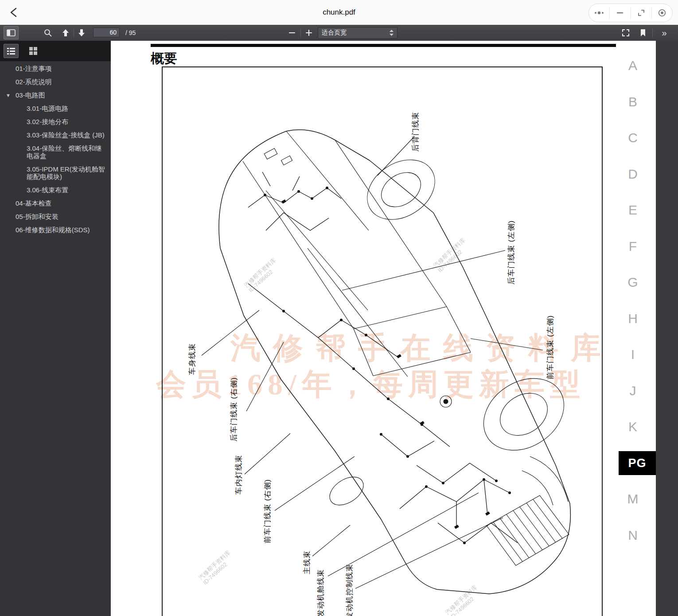 The height and width of the screenshot is (616, 678). I want to click on harness-label: 主线束, so click(307, 562).